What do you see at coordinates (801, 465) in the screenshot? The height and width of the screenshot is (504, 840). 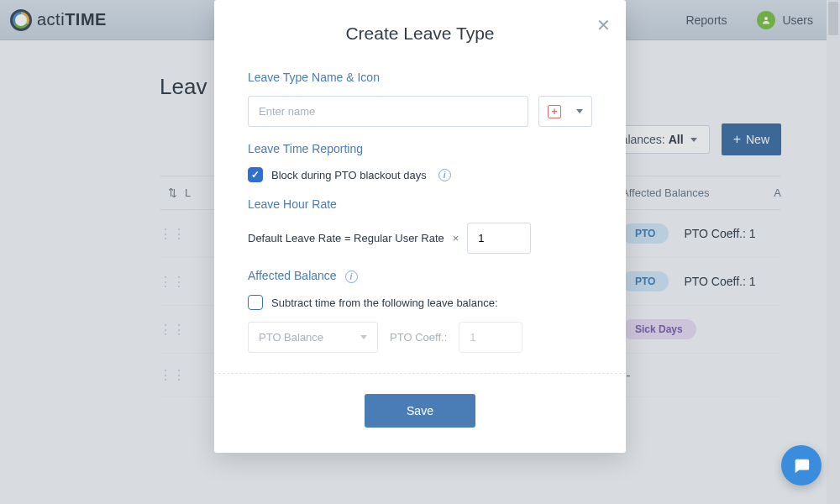 I see `chat-support-button` at bounding box center [801, 465].